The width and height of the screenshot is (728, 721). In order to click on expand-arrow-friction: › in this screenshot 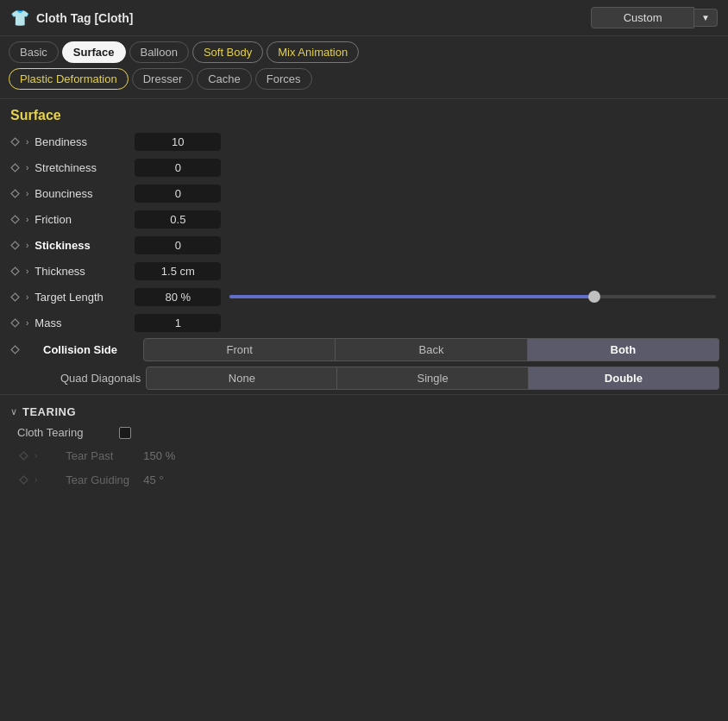, I will do `click(28, 219)`.